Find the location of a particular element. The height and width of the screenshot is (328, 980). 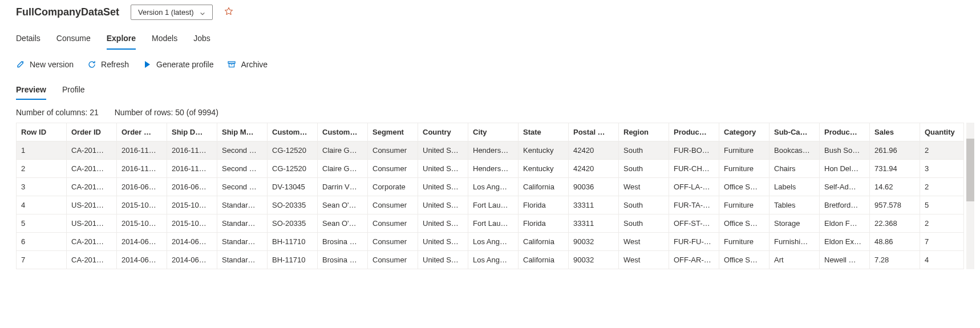

refresh-icon is located at coordinates (92, 64).